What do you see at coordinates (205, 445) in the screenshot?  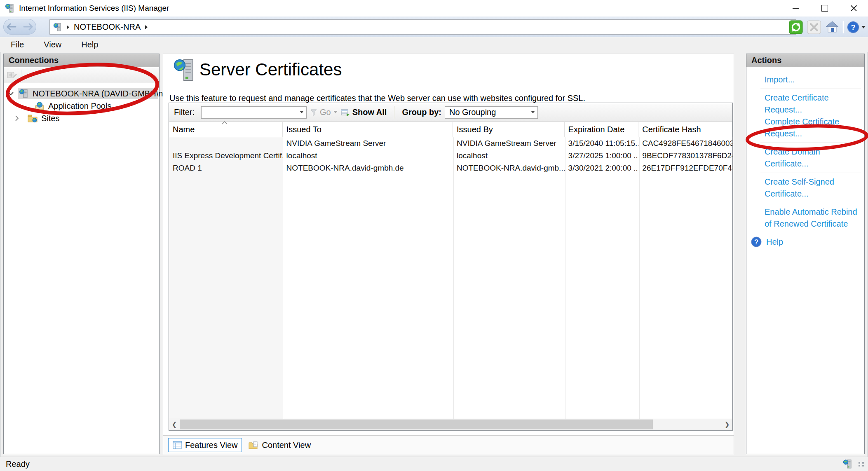 I see `tab-features-view: Features View` at bounding box center [205, 445].